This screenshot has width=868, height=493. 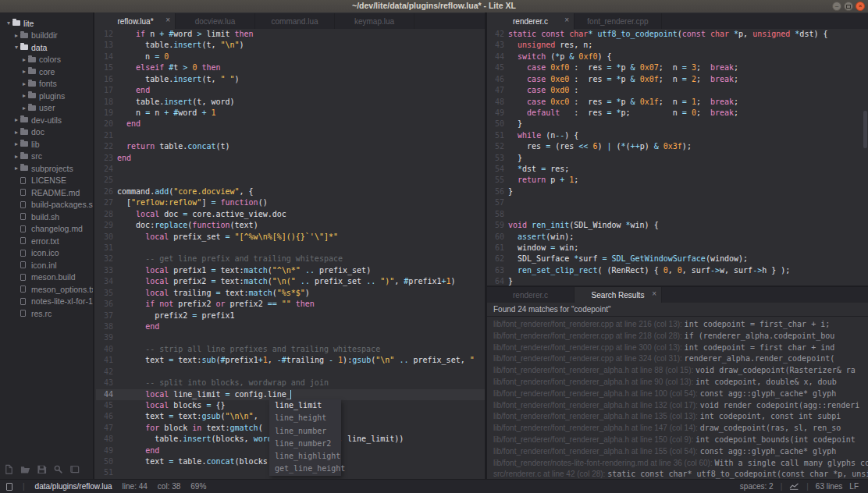 I want to click on tree-item-builddir: ▸builddir, so click(x=47, y=36).